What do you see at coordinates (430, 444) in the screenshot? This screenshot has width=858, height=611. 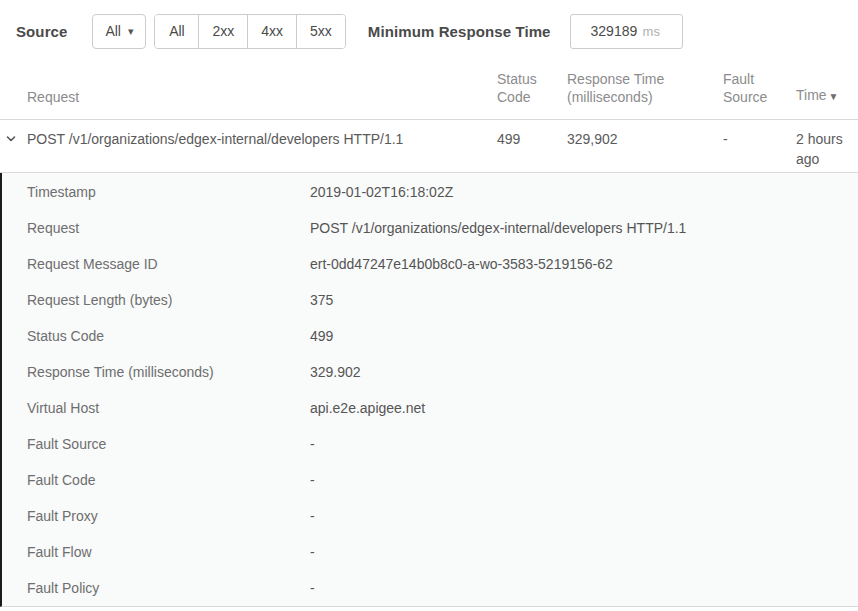 I see `detail-row: Fault Source-` at bounding box center [430, 444].